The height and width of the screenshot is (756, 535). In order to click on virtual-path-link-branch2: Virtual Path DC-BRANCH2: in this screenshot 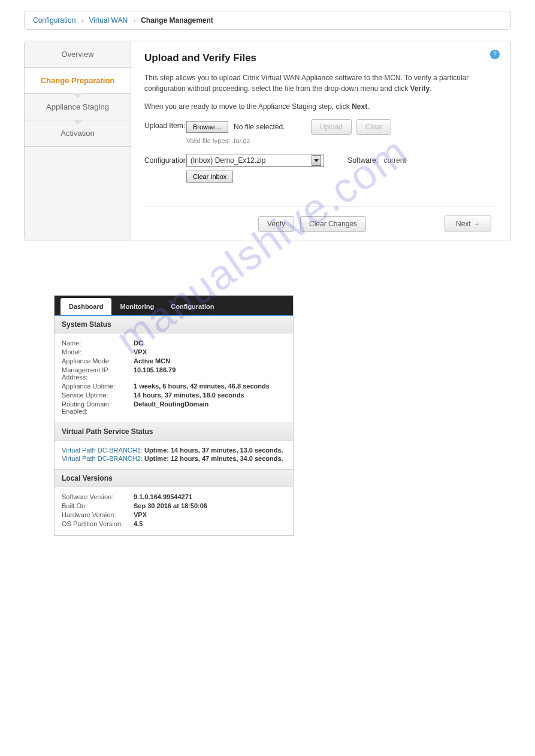, I will do `click(102, 459)`.